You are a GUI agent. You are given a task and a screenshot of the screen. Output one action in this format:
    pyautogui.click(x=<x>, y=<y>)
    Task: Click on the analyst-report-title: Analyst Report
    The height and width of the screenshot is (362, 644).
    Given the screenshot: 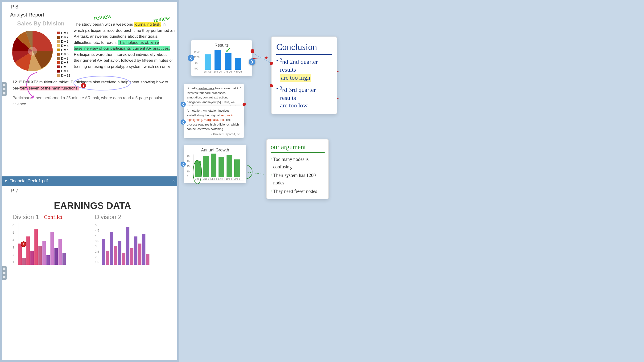 What is the action you would take?
    pyautogui.click(x=92, y=15)
    